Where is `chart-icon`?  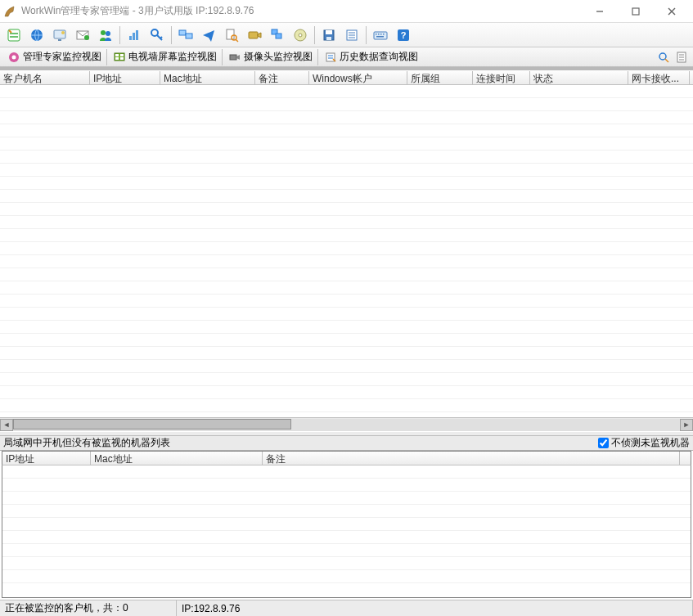 chart-icon is located at coordinates (134, 35).